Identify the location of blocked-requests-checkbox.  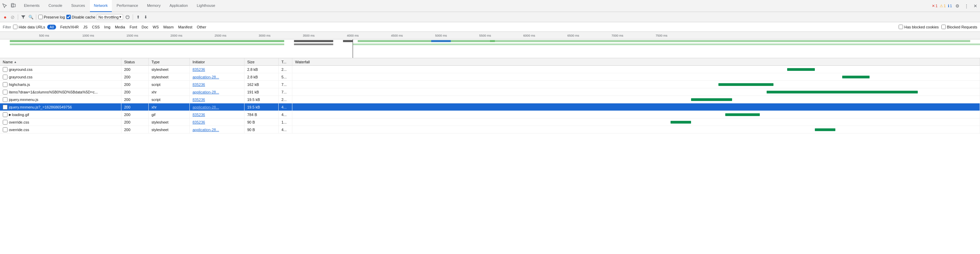
(943, 27).